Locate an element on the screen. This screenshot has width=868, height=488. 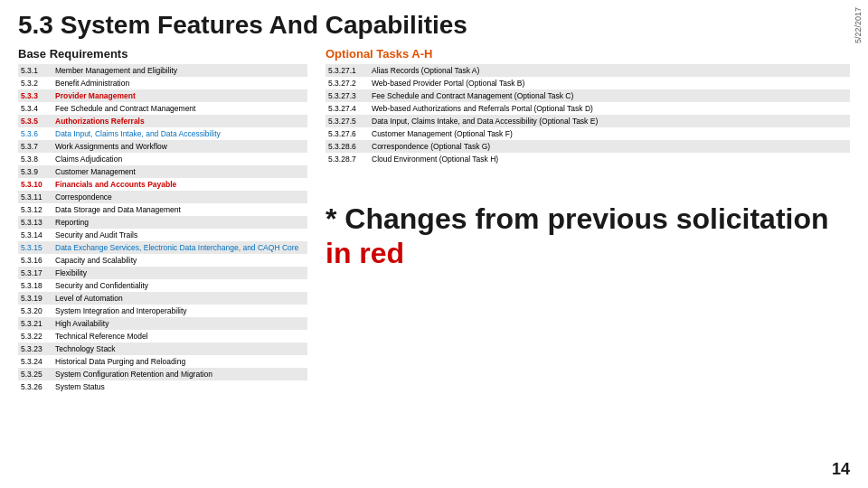
base-item-label: System Configuration Retention and Migra… is located at coordinates (180, 374).